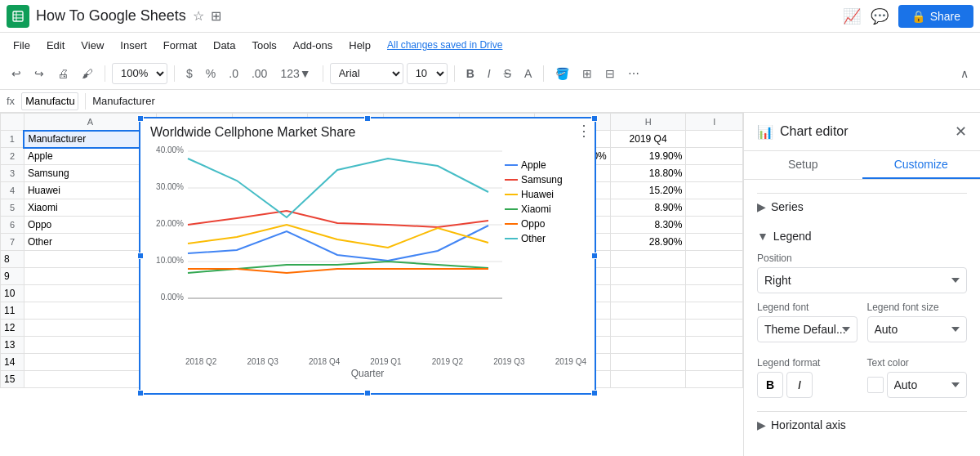  Describe the element at coordinates (264, 46) in the screenshot. I see `menu-tools: Tools` at that location.